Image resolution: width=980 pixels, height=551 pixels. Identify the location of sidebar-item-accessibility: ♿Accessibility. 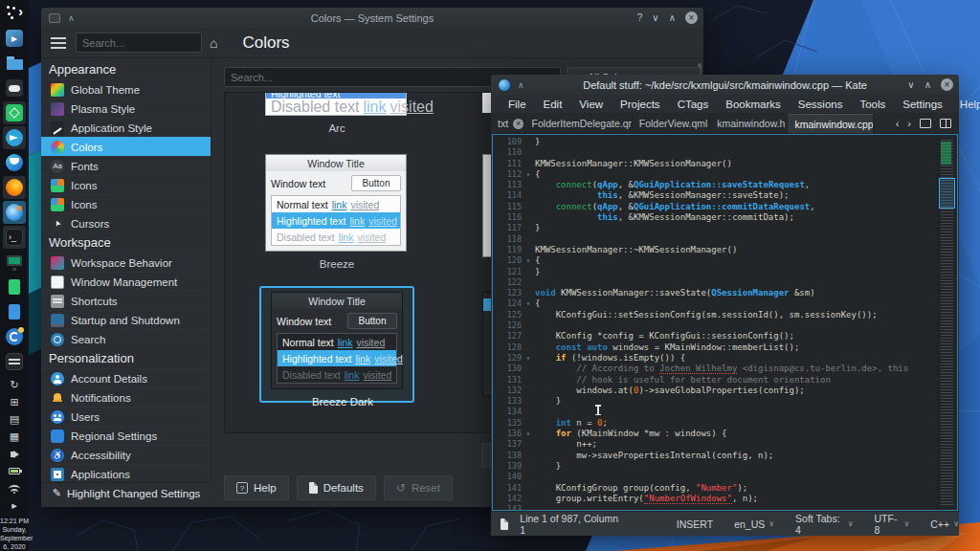
(126, 454).